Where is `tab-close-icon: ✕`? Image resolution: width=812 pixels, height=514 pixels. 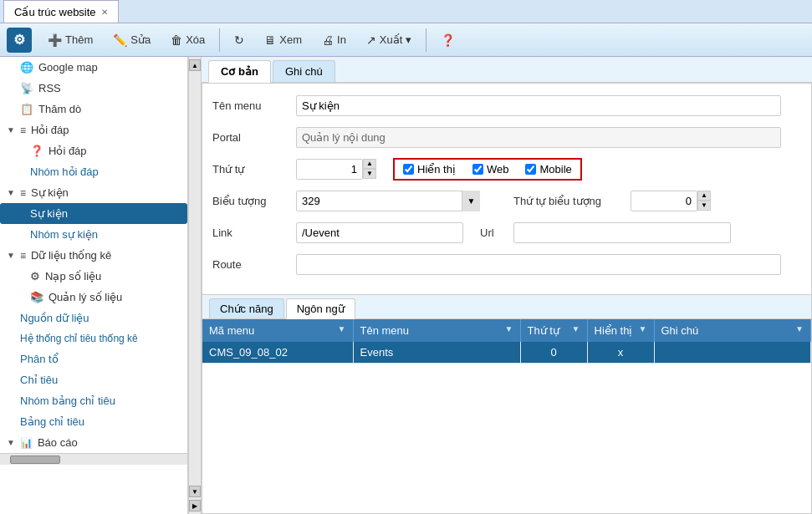
tab-close-icon: ✕ is located at coordinates (105, 12).